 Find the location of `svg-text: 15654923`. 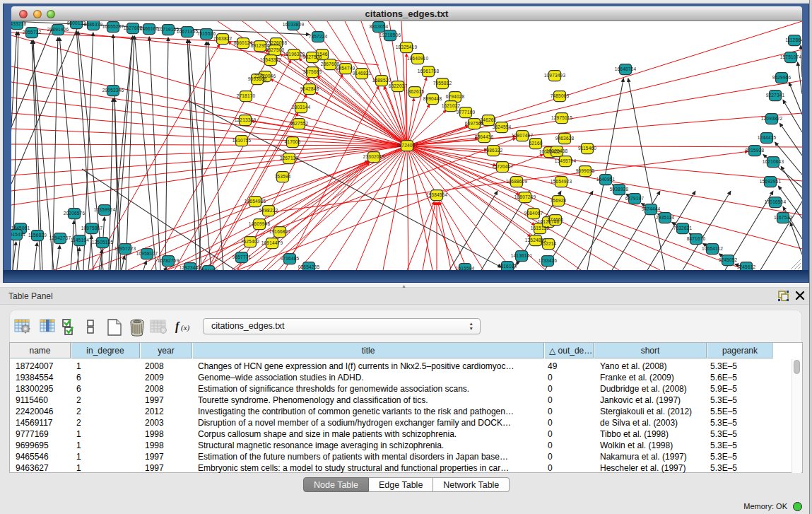

svg-text: 15654923 is located at coordinates (561, 181).